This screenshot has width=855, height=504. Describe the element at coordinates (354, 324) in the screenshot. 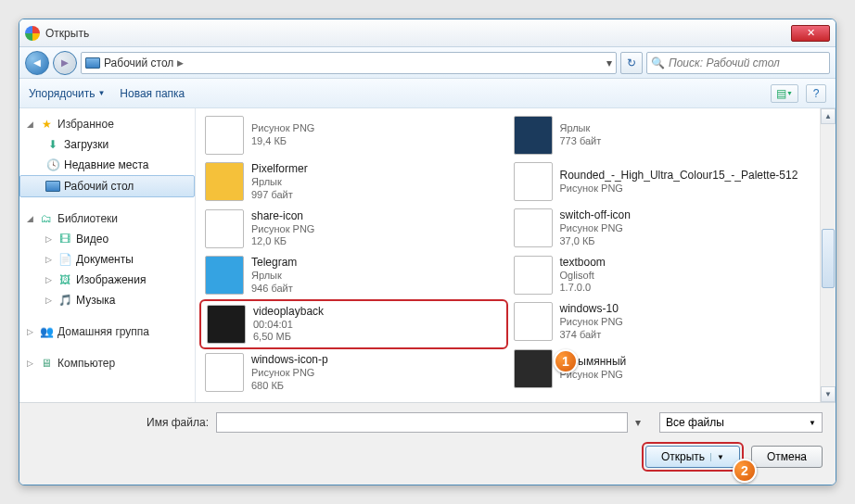

I see `file-item: videoplayback 00:04:01 6,50 МБ` at that location.